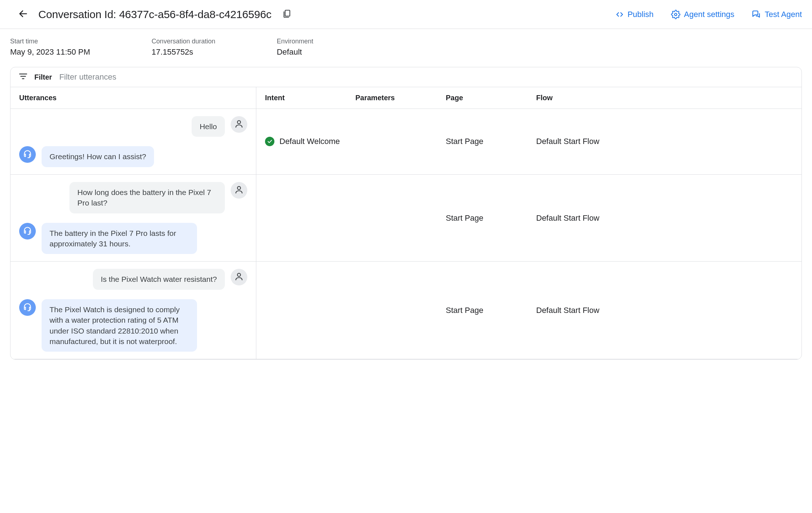  What do you see at coordinates (133, 279) in the screenshot?
I see `user-message: Is the Pixel Watch water resistant?` at bounding box center [133, 279].